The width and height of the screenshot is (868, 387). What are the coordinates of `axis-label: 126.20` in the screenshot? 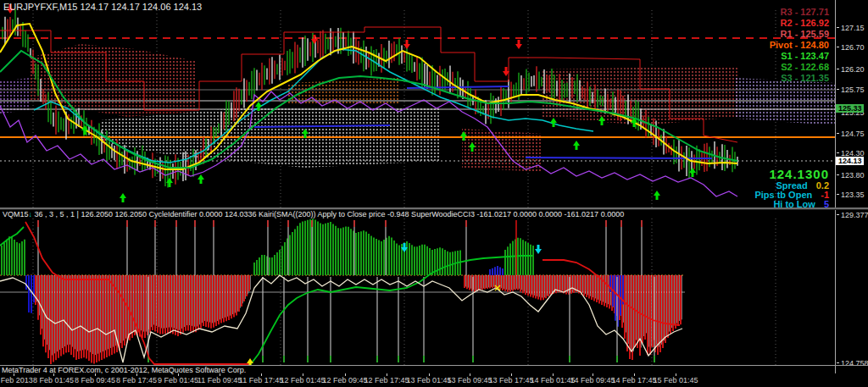 It's located at (853, 69).